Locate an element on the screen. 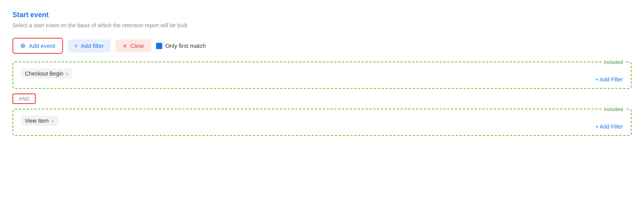 This screenshot has width=644, height=222. filter-icon: ▿ is located at coordinates (76, 46).